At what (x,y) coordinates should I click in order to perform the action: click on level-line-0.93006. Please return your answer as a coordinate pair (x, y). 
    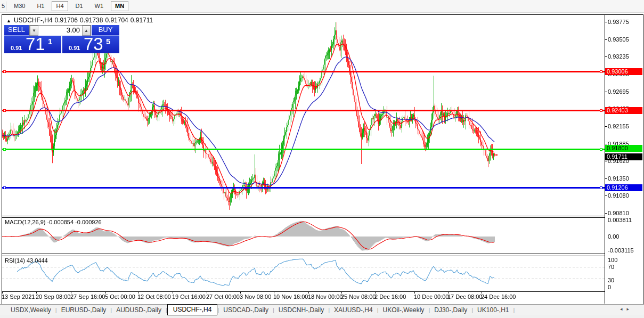
    Looking at the image, I should click on (304, 71).